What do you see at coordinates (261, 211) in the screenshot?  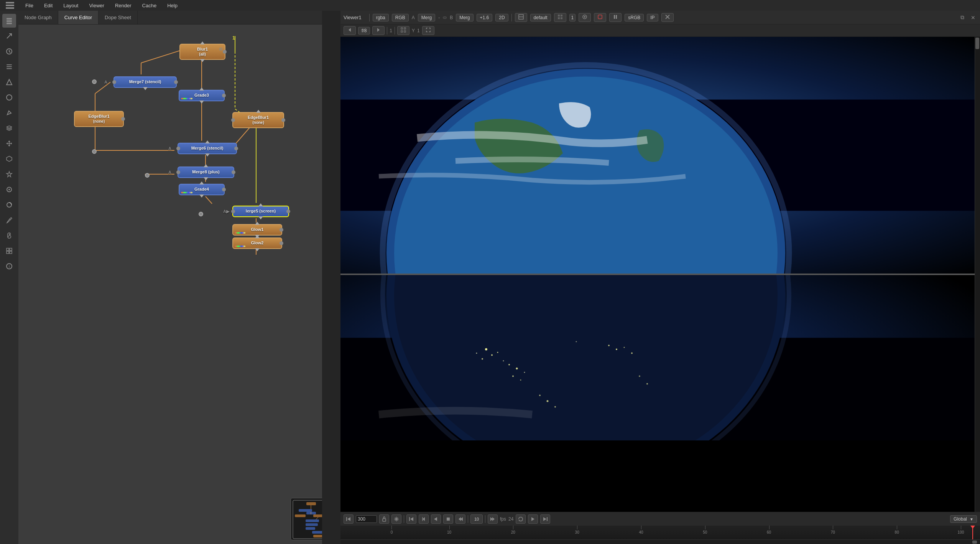 I see `node-merge5: A▶ lerge5 (screen)` at bounding box center [261, 211].